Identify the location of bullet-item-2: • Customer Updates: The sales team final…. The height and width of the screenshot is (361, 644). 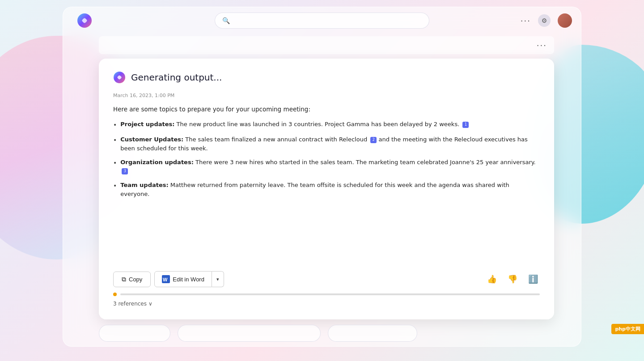
(326, 144).